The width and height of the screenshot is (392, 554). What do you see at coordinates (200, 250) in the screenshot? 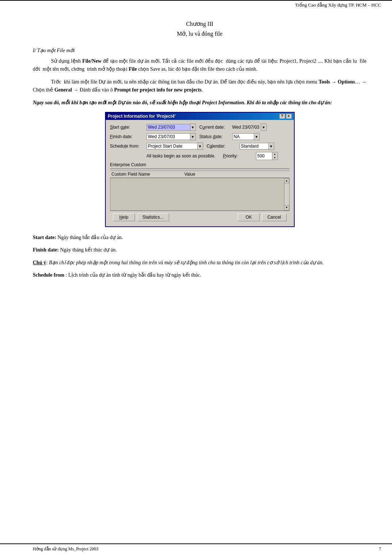
I see `post-para-finishdate: Finish date: Ngày tháng kết thúc dự án.` at bounding box center [200, 250].